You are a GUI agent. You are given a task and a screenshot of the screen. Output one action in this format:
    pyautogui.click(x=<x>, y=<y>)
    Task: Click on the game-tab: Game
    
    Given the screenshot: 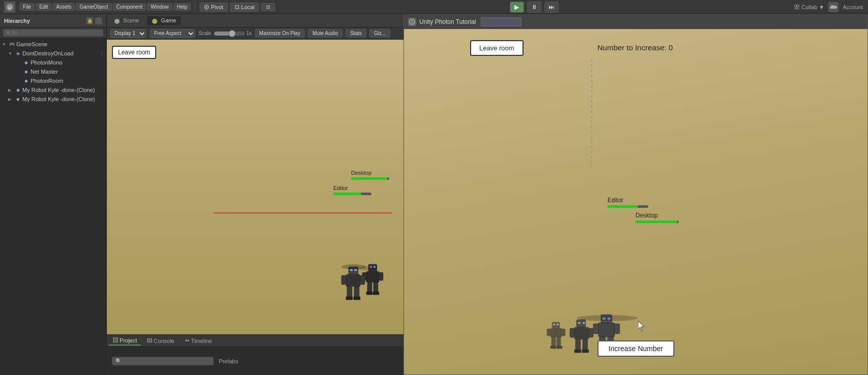 What is the action you would take?
    pyautogui.click(x=164, y=20)
    